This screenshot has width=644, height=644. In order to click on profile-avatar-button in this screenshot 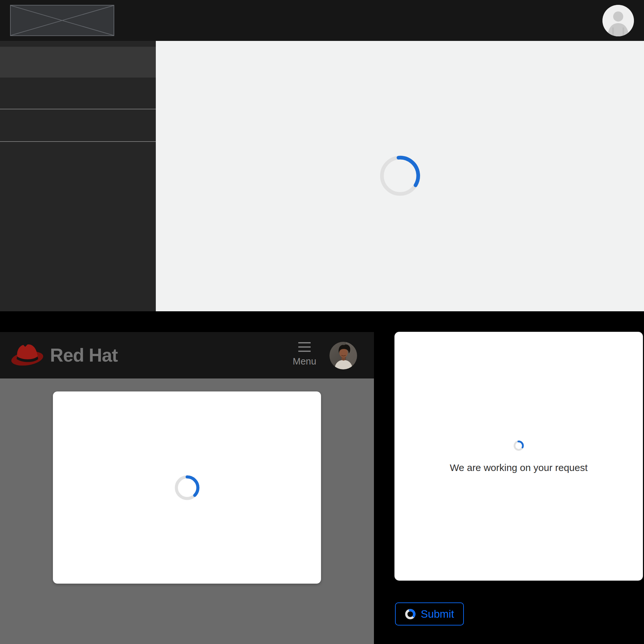, I will do `click(343, 355)`.